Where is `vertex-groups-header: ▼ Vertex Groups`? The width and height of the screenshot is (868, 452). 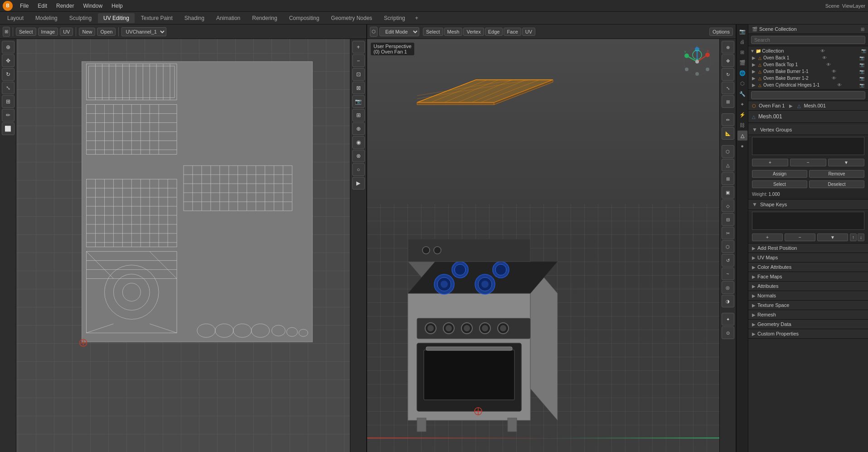
vertex-groups-header: ▼ Vertex Groups is located at coordinates (808, 130).